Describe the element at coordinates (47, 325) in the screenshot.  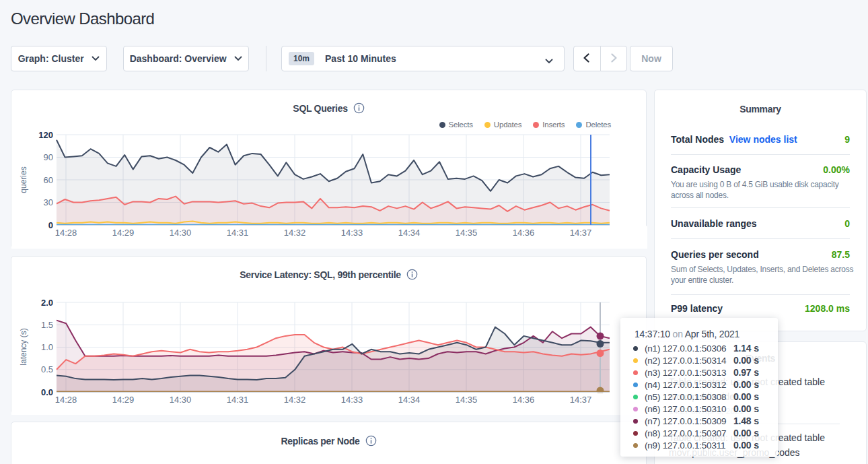
I see `svg-text: 1.5` at that location.